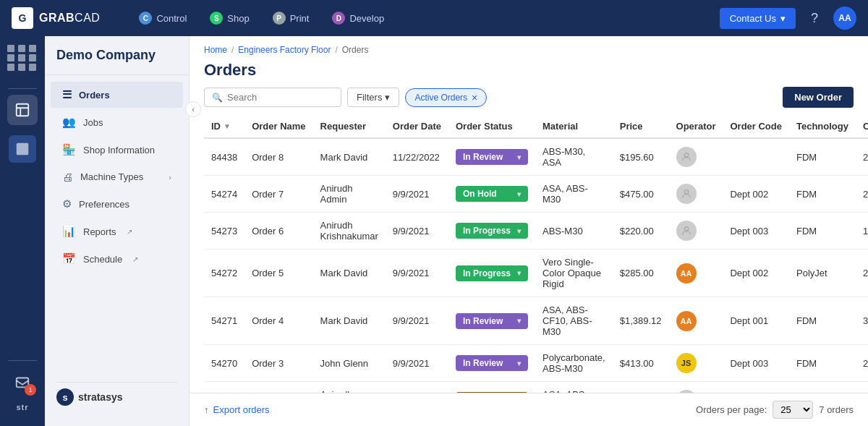 This screenshot has height=426, width=868. What do you see at coordinates (483, 321) in the screenshot?
I see `status-label: In Review` at bounding box center [483, 321].